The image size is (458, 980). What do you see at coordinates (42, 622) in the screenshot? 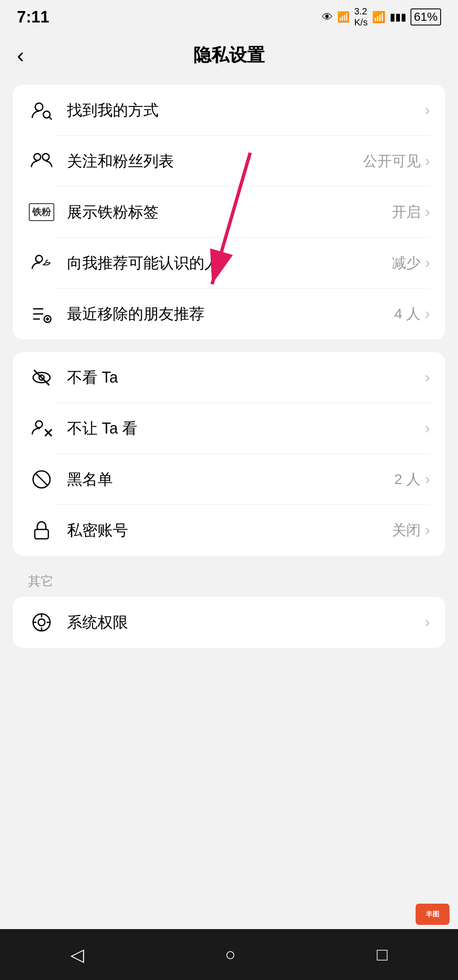
I see `system-permissions-icon` at bounding box center [42, 622].